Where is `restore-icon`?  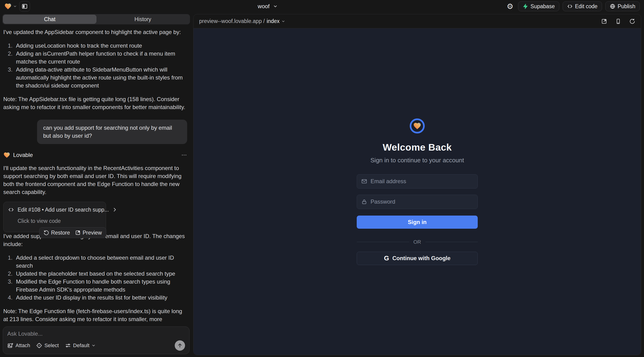
restore-icon is located at coordinates (46, 232).